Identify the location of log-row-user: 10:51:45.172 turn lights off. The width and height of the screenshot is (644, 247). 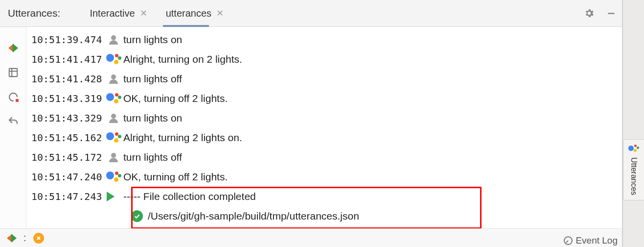
(327, 157).